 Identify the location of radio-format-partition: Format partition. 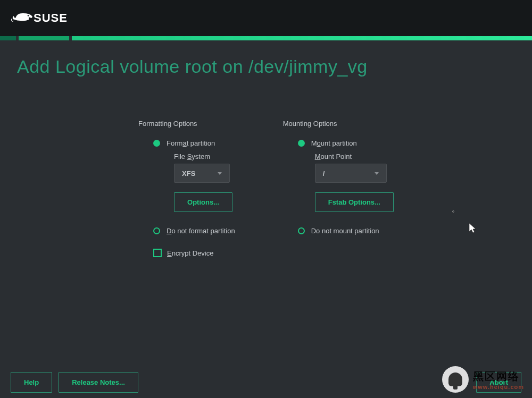
(184, 143).